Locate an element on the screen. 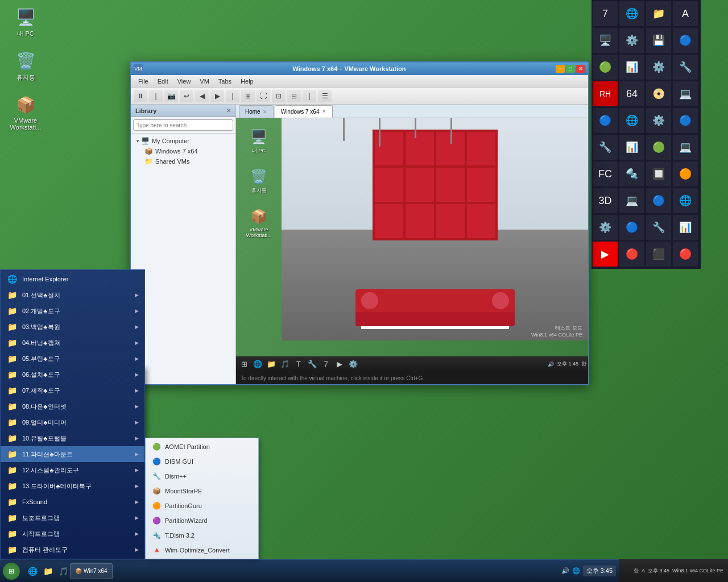 This screenshot has height=582, width=728. app-icon-2: 🌐 is located at coordinates (632, 14).